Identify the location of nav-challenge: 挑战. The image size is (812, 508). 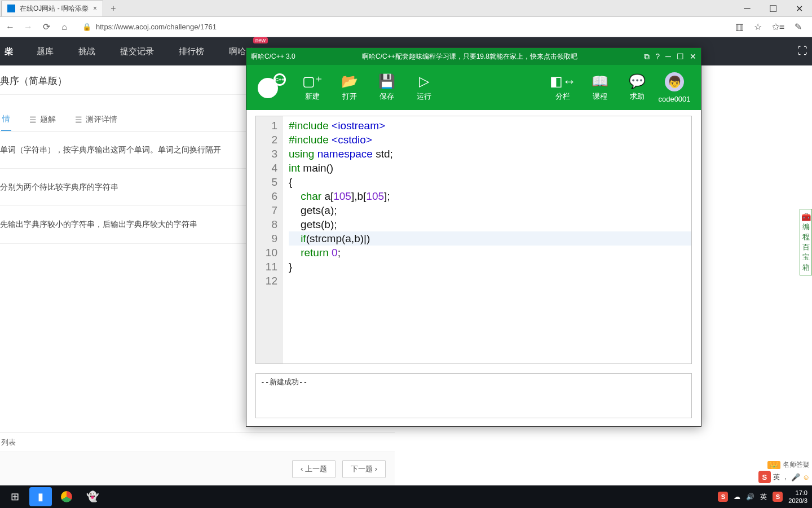
(87, 51).